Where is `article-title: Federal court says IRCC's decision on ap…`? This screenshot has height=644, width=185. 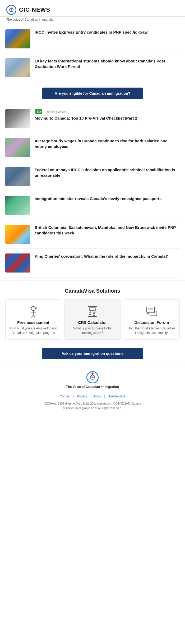
article-title: Federal court says IRCC's decision on ap… is located at coordinates (107, 173).